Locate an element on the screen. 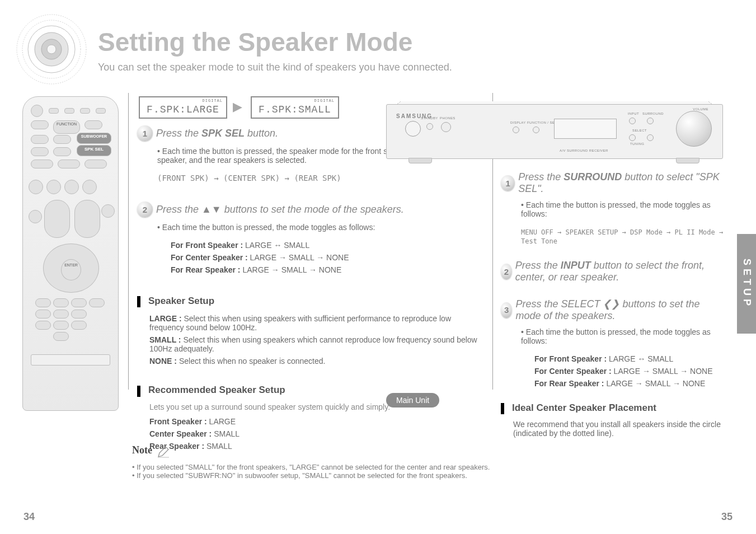 This screenshot has height=534, width=756. main-unit-illustration: SAMSUNG A/V SURROUND RECEIVER STANDBY PH… is located at coordinates (554, 128).